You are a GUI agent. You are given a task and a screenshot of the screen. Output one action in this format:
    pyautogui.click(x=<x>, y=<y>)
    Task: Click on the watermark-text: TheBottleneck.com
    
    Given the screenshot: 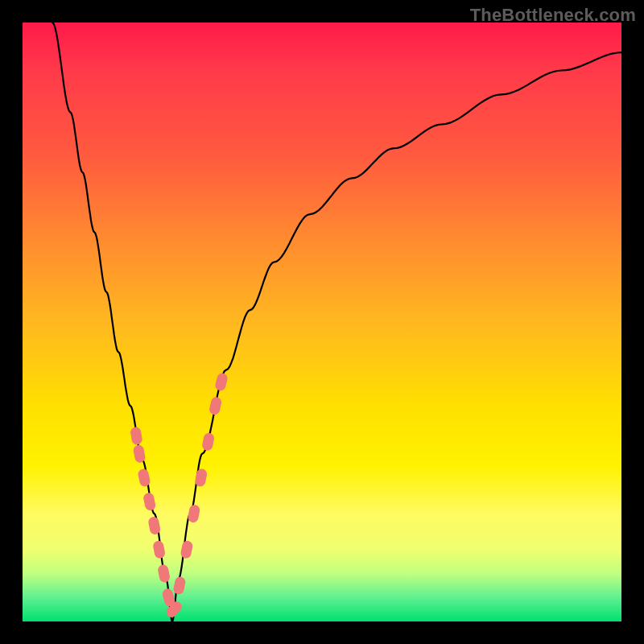 What is the action you would take?
    pyautogui.click(x=553, y=15)
    